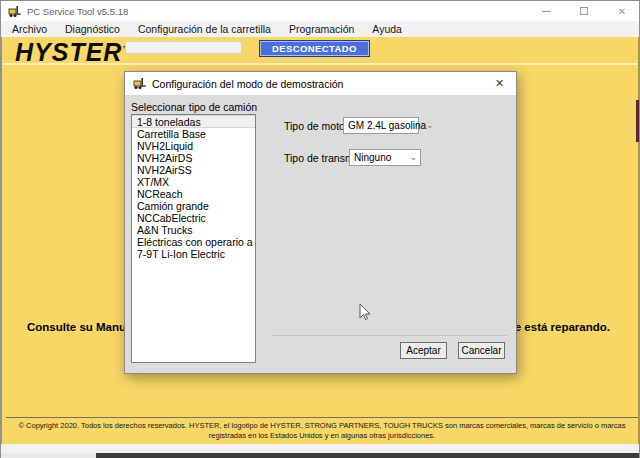 The image size is (640, 458). Describe the element at coordinates (316, 126) in the screenshot. I see `motor-type-label: Tipo de motor` at that location.